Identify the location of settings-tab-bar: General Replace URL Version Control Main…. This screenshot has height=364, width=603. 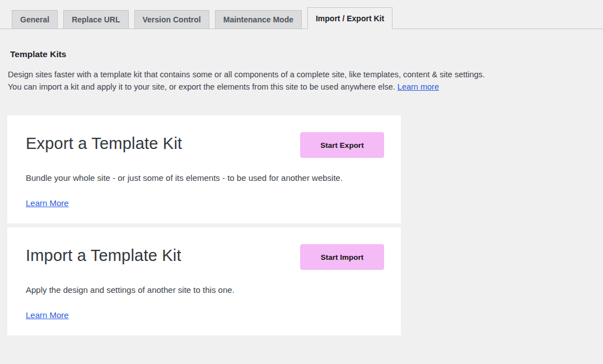
(301, 15).